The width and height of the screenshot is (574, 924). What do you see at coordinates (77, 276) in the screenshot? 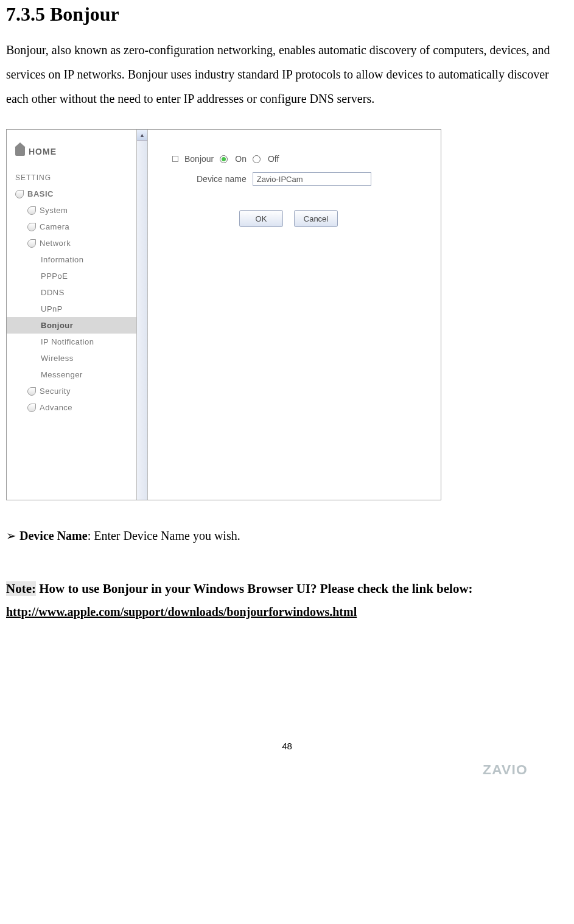
I see `nav-pppoe: PPPoE` at bounding box center [77, 276].